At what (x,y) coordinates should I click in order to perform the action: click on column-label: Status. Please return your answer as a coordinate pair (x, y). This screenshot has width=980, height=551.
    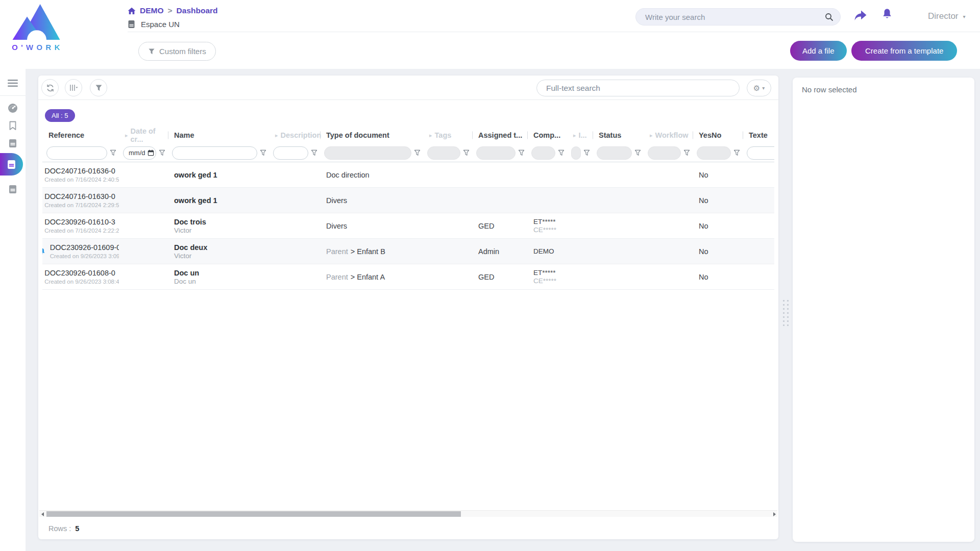
    Looking at the image, I should click on (610, 135).